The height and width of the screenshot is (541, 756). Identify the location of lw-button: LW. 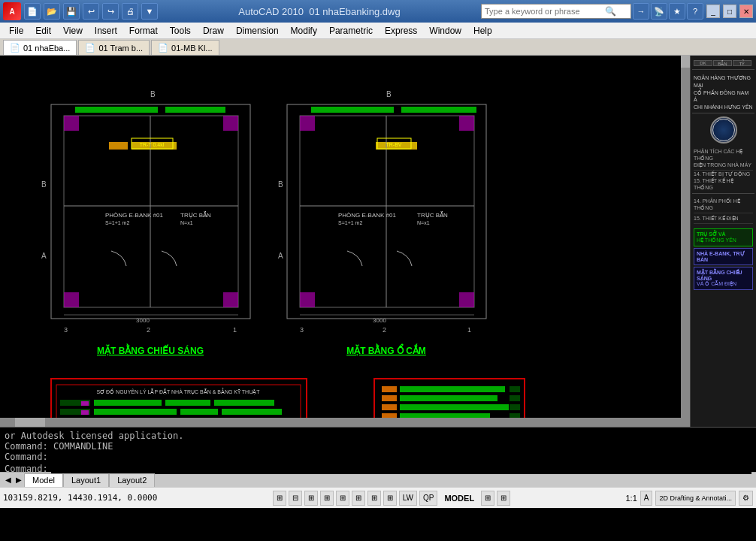
(408, 498).